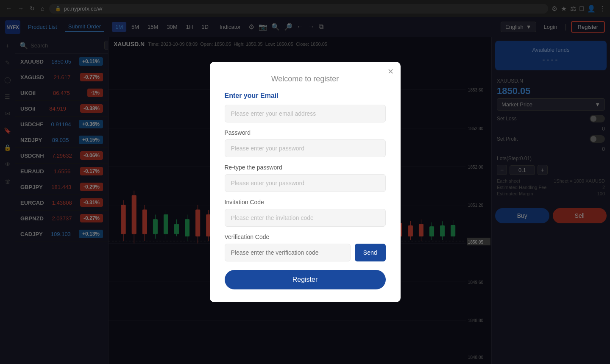 The height and width of the screenshot is (364, 610). What do you see at coordinates (305, 280) in the screenshot?
I see `register-submit-button: Register` at bounding box center [305, 280].